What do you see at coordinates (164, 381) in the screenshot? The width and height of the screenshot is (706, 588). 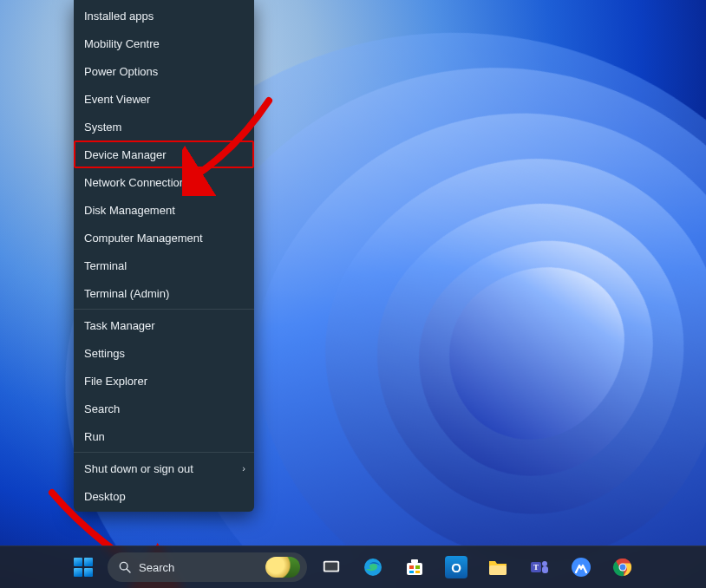 I see `menu-item-file-explorer: File Explorer` at bounding box center [164, 381].